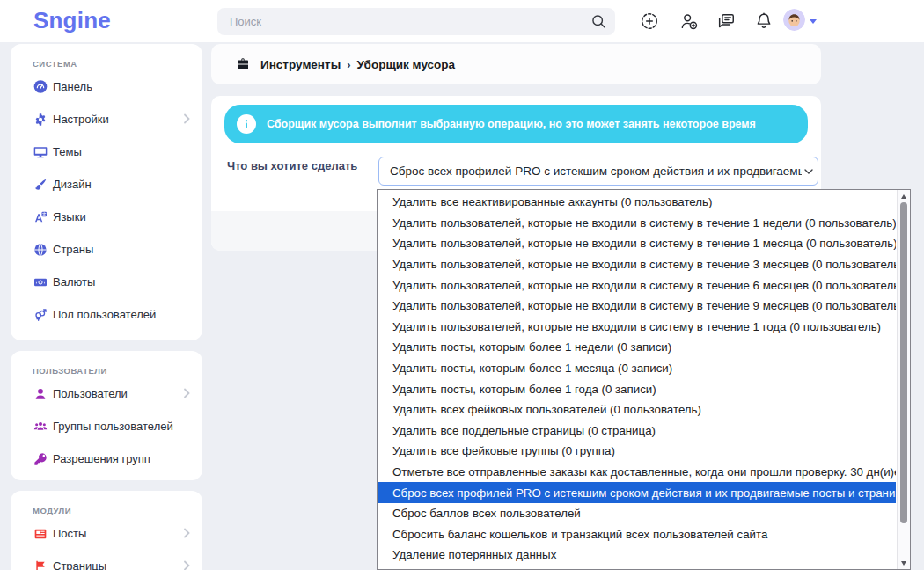 This screenshot has height=570, width=924. I want to click on breadcrumb: Инструменты › Уборщик мусора, so click(345, 64).